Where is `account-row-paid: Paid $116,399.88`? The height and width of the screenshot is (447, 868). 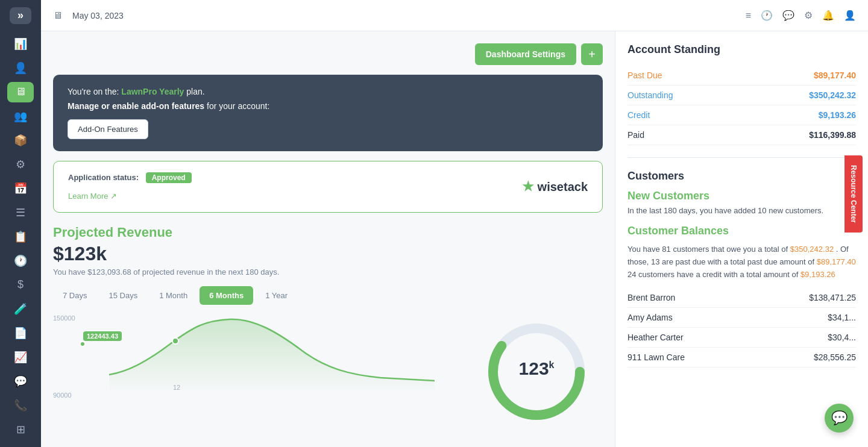 account-row-paid: Paid $116,399.88 is located at coordinates (741, 135).